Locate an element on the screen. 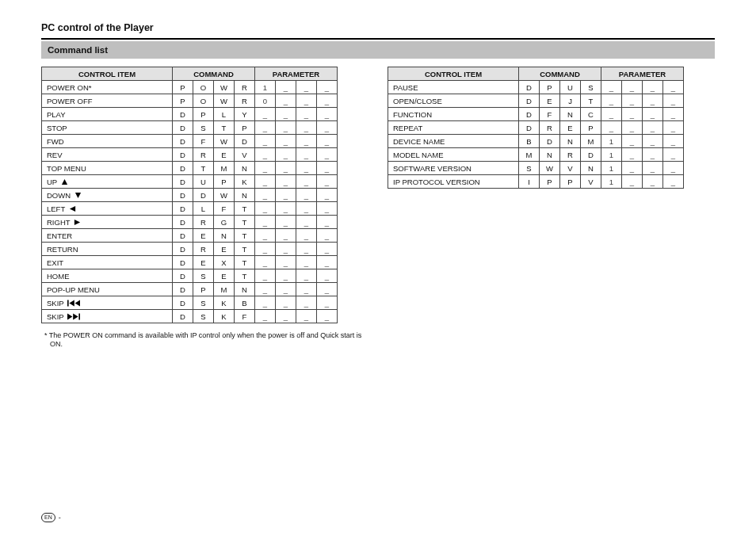 This screenshot has width=756, height=535. language-badge: EN is located at coordinates (48, 518).